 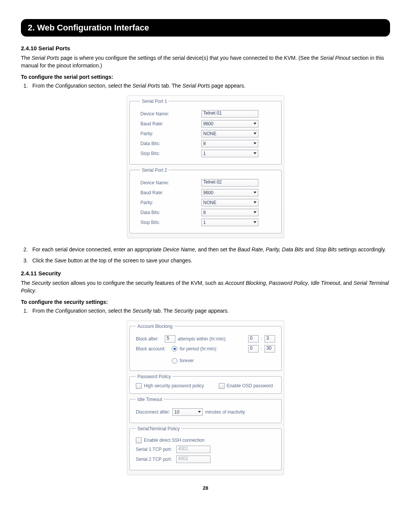 I want to click on v: 8, so click(x=205, y=212).